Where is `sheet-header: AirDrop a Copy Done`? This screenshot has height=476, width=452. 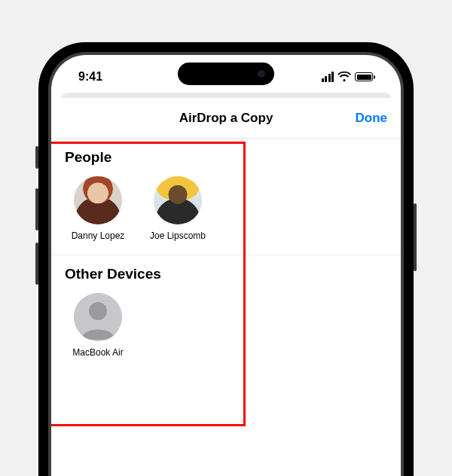 sheet-header: AirDrop a Copy Done is located at coordinates (226, 118).